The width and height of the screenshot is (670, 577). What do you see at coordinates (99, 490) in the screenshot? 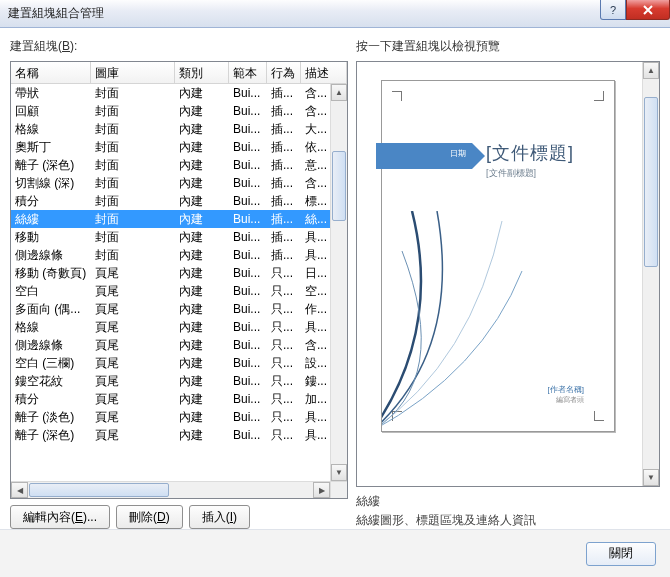
I see `hscroll-thumb` at bounding box center [99, 490].